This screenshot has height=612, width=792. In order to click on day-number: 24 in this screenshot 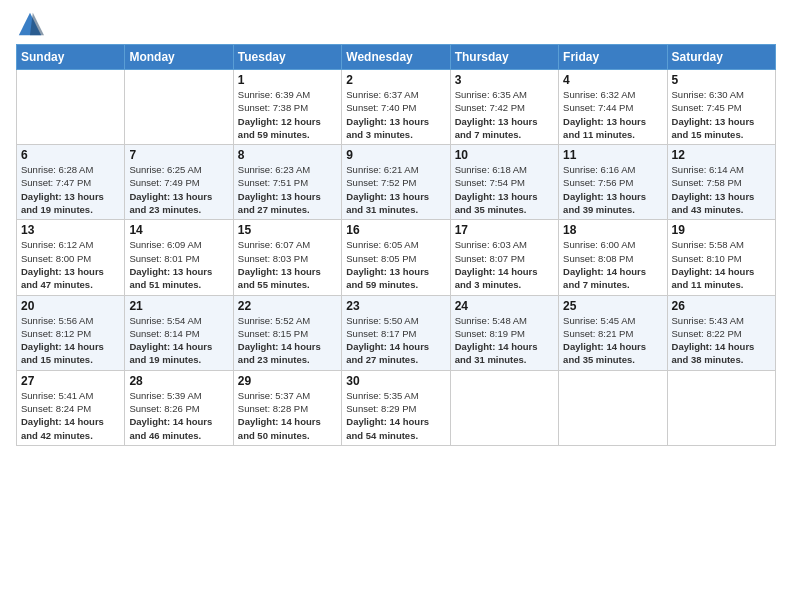, I will do `click(504, 306)`.